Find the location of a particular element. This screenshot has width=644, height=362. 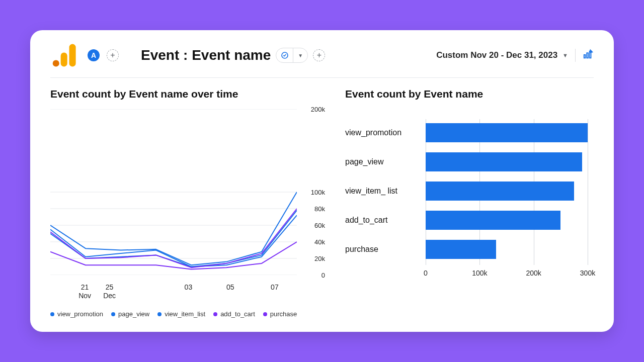

line-chart-legend: view_promotionpage_viewview_item_listadd… is located at coordinates (188, 314).